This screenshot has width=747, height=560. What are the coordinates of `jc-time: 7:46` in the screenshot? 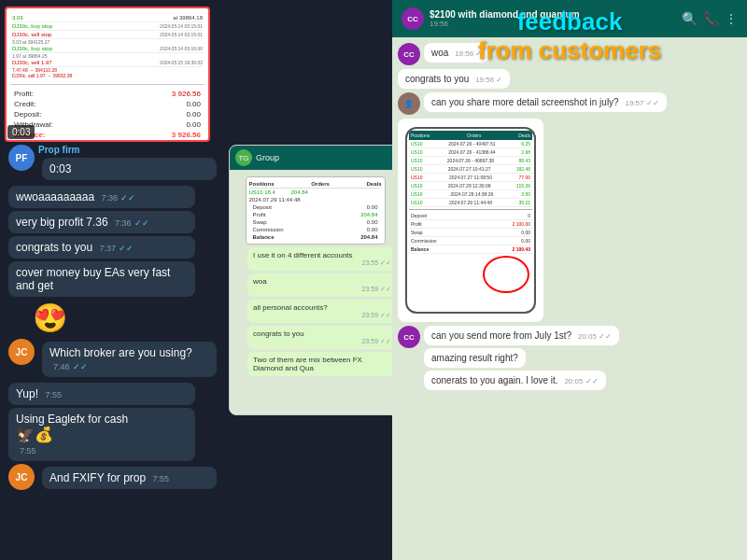 It's located at (62, 367).